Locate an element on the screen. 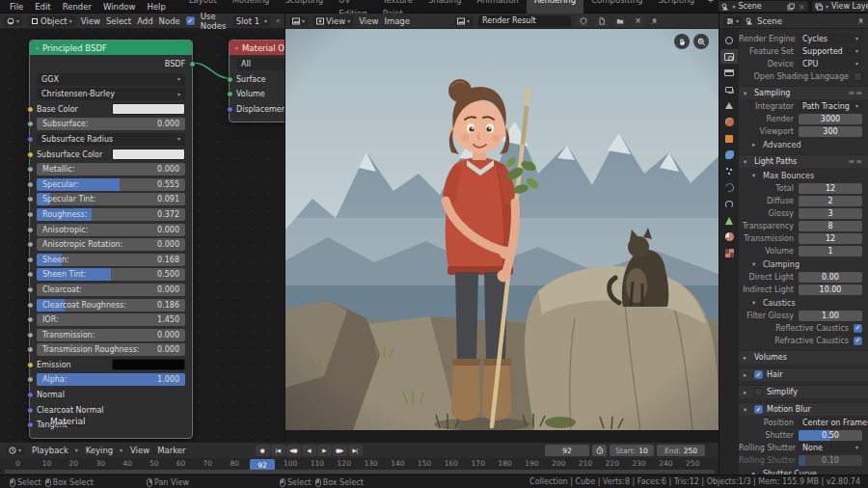 This screenshot has width=868, height=488. bsdf-row-alpha: Alpha:1.000 is located at coordinates (111, 380).